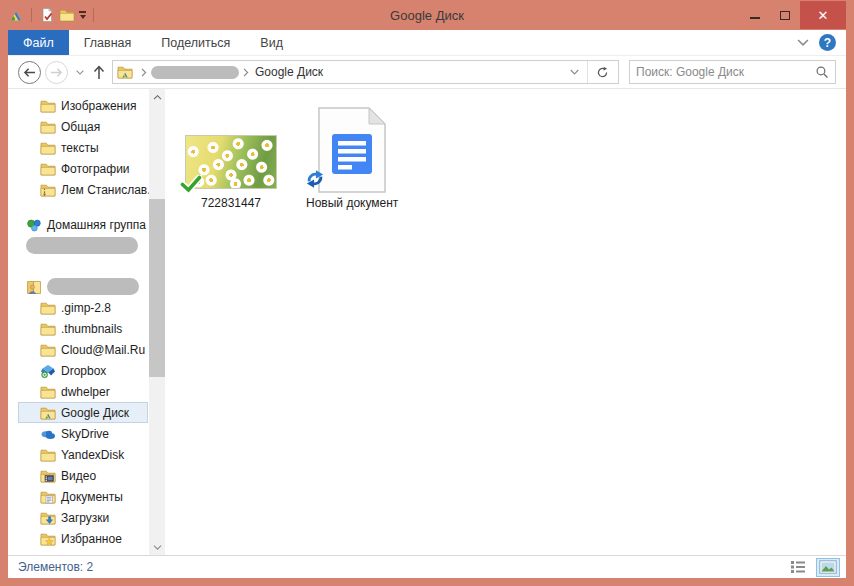  I want to click on sidebar-scrollbar, so click(157, 322).